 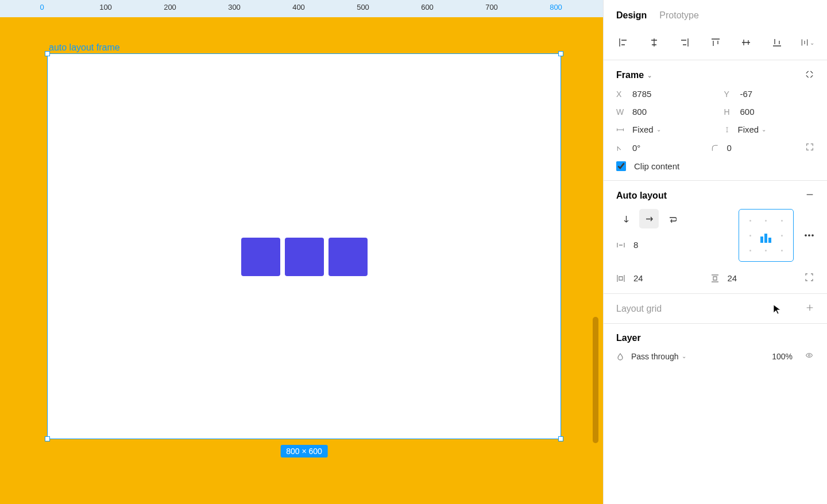 I want to click on panel-tabs: Design Prototype, so click(x=716, y=15).